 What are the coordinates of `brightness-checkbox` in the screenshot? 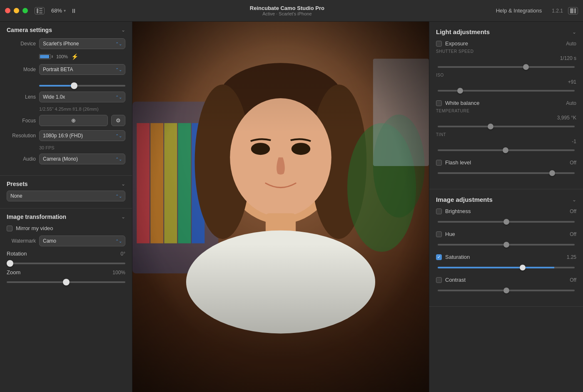 It's located at (439, 211).